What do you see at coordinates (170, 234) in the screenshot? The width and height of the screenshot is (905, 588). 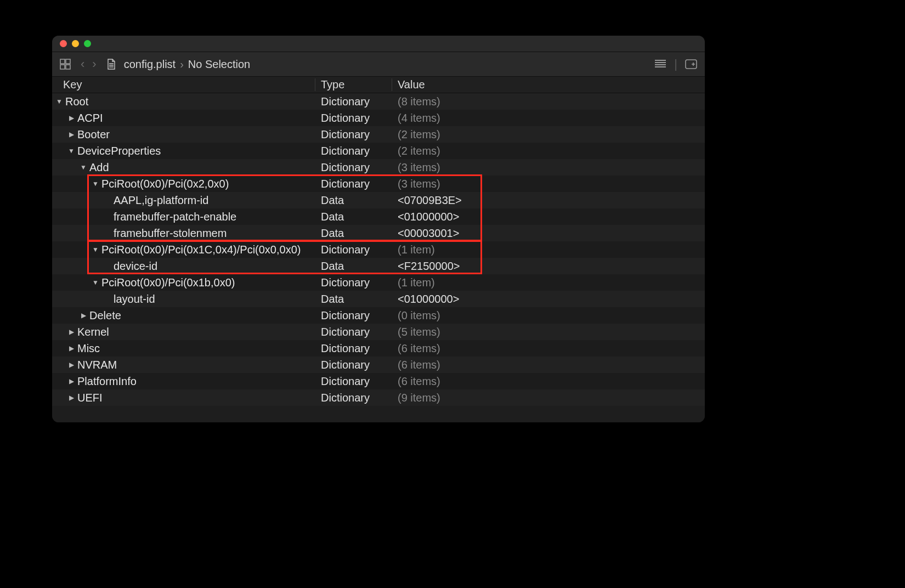 I see `key-text: framebuffer-stolenmem` at bounding box center [170, 234].